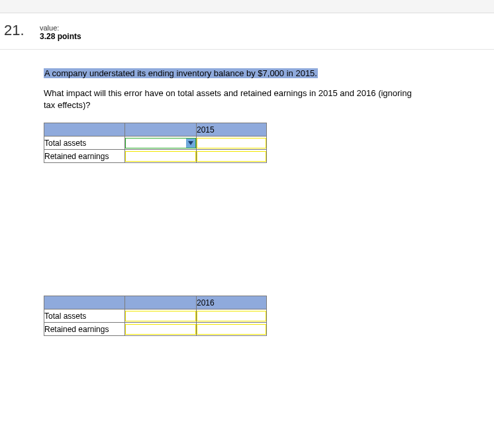 This screenshot has width=494, height=448. What do you see at coordinates (234, 99) in the screenshot?
I see `question-prompt: What impact will this error have on tota…` at bounding box center [234, 99].